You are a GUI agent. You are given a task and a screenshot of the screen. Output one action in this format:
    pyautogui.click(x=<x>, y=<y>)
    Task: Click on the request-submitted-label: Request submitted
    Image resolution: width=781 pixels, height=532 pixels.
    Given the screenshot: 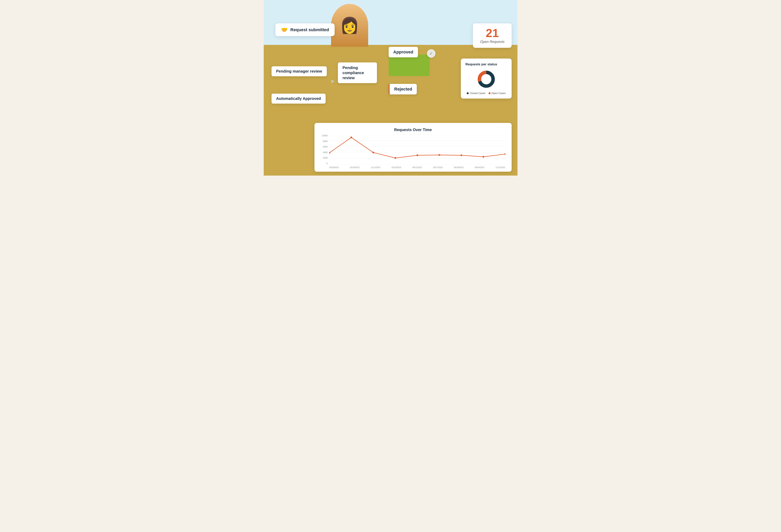 What is the action you would take?
    pyautogui.click(x=310, y=30)
    